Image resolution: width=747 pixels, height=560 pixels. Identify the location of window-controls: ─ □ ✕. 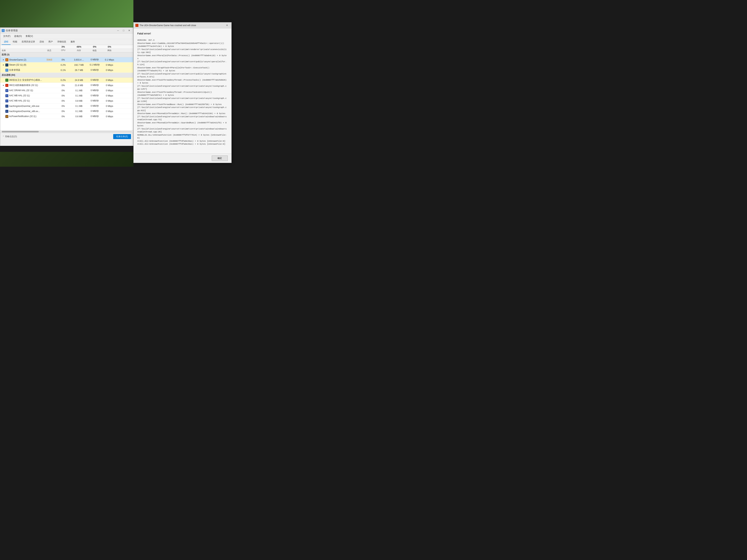
(124, 30).